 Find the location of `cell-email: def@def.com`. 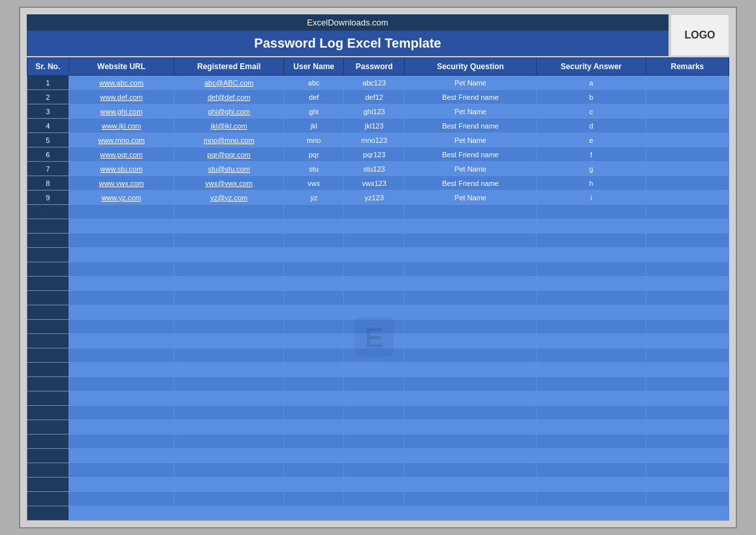

cell-email: def@def.com is located at coordinates (229, 97).